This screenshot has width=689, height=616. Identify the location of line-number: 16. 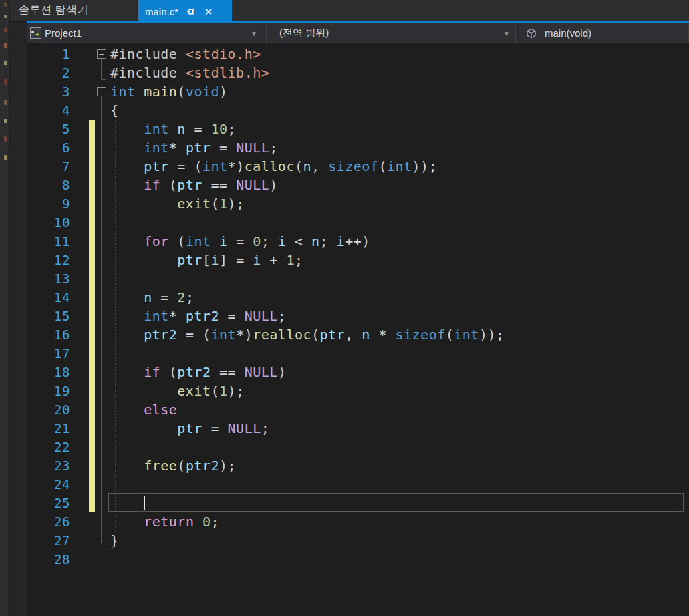
(48, 335).